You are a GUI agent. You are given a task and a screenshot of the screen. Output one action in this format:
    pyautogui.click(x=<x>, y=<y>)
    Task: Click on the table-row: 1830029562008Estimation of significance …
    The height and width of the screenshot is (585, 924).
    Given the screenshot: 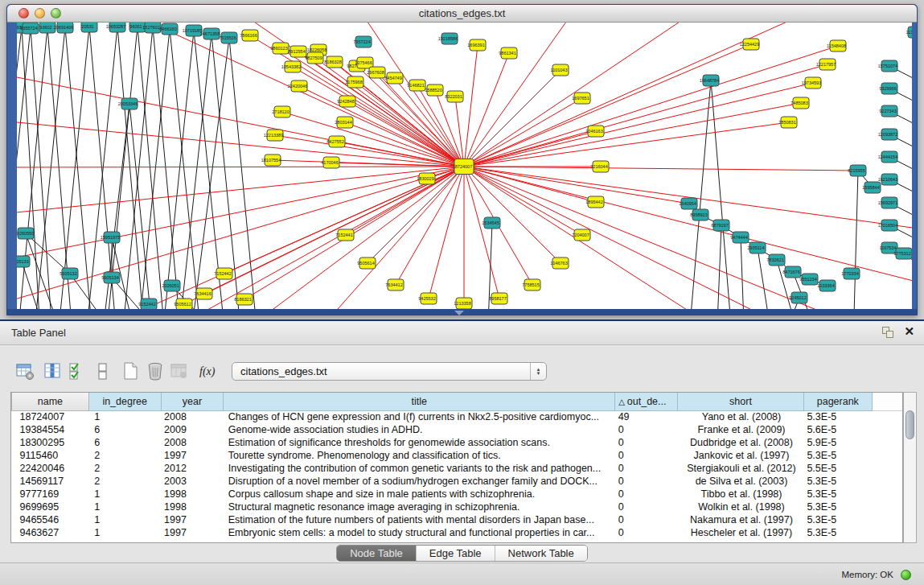 What is the action you would take?
    pyautogui.click(x=458, y=443)
    